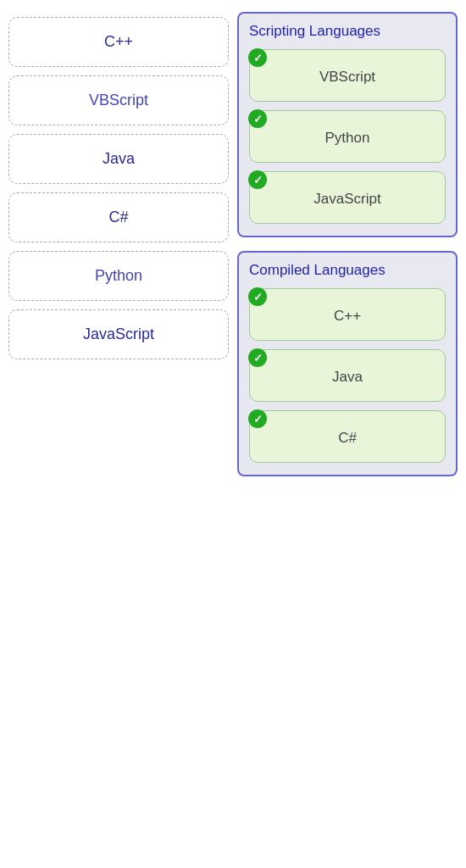 The image size is (466, 868). What do you see at coordinates (347, 270) in the screenshot?
I see `drop-zone-title-compiled: Compiled Languages` at bounding box center [347, 270].